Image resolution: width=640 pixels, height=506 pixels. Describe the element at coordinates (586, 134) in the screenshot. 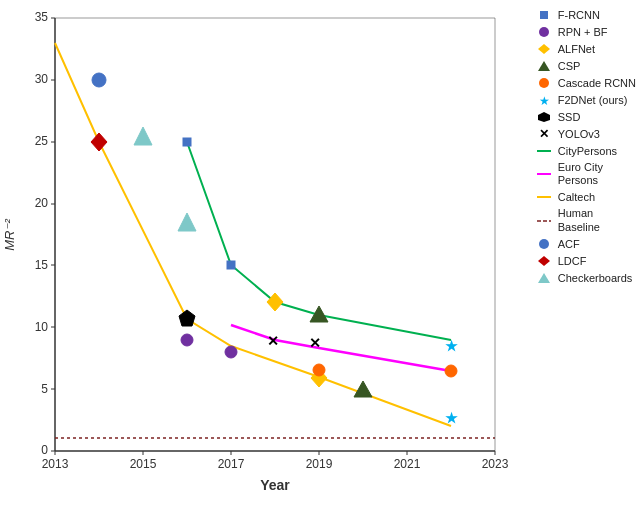

I see `legend-item-yolov3: ✕ YOLOv3` at that location.